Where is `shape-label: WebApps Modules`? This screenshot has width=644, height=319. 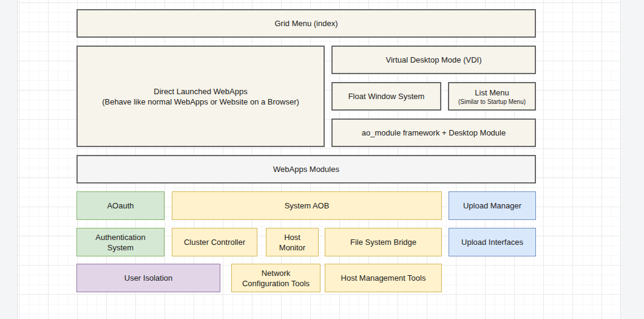
shape-label: WebApps Modules is located at coordinates (306, 169).